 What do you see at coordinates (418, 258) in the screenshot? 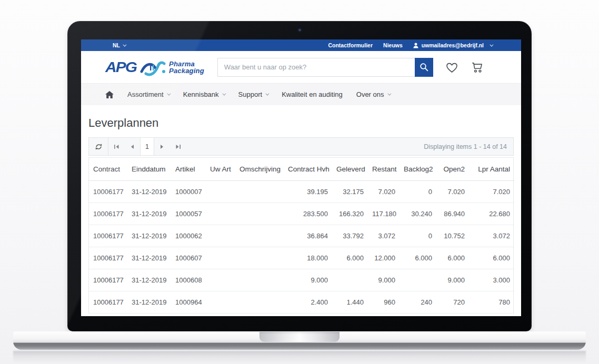
I see `cell-backlog2: 6.000` at bounding box center [418, 258].